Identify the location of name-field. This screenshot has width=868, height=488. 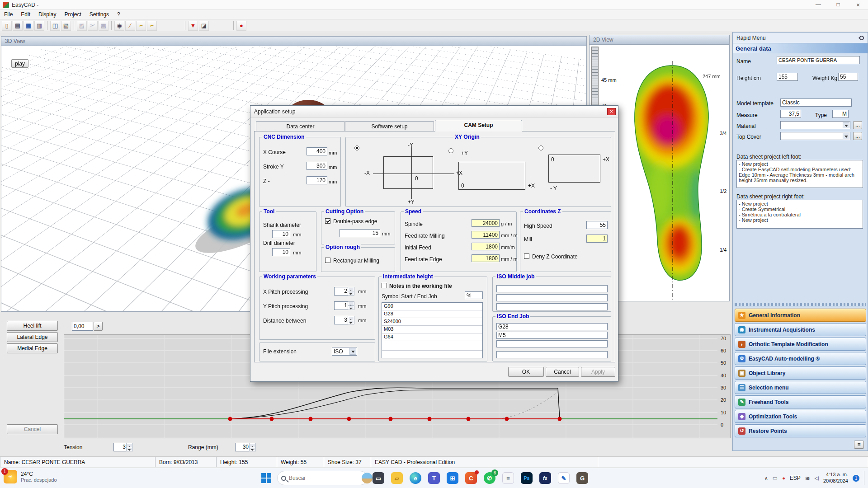
(818, 60).